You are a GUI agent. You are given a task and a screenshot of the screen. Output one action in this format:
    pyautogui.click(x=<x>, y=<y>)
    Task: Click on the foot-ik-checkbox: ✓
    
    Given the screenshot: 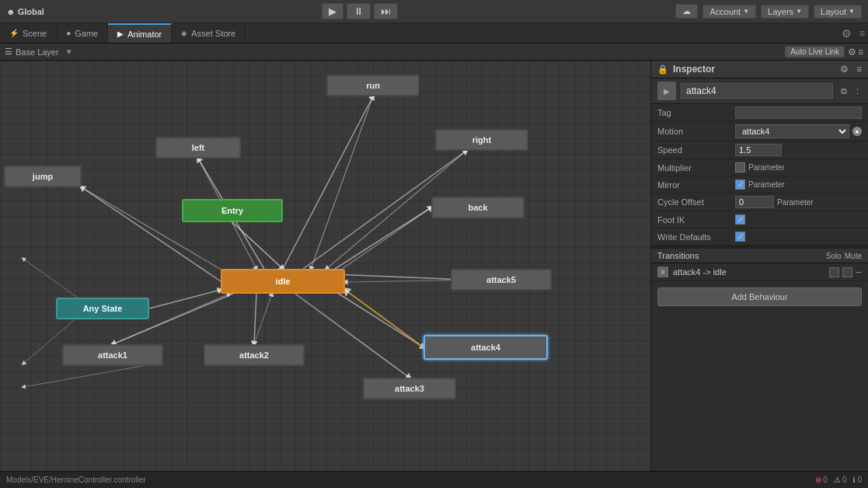 What is the action you would take?
    pyautogui.click(x=740, y=219)
    